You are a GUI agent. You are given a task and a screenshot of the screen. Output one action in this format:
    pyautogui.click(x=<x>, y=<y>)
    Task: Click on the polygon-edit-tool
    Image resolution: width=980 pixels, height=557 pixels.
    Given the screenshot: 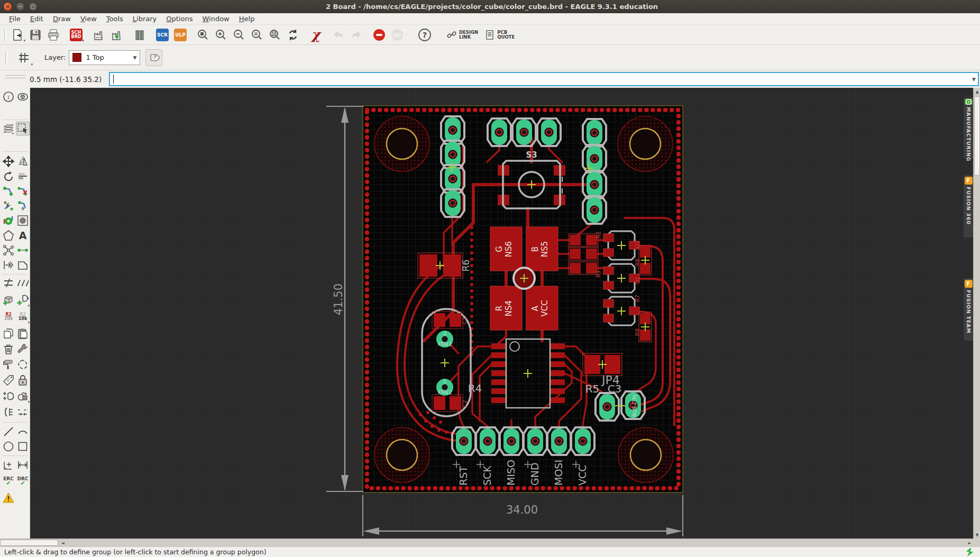 What is the action you would take?
    pyautogui.click(x=23, y=265)
    